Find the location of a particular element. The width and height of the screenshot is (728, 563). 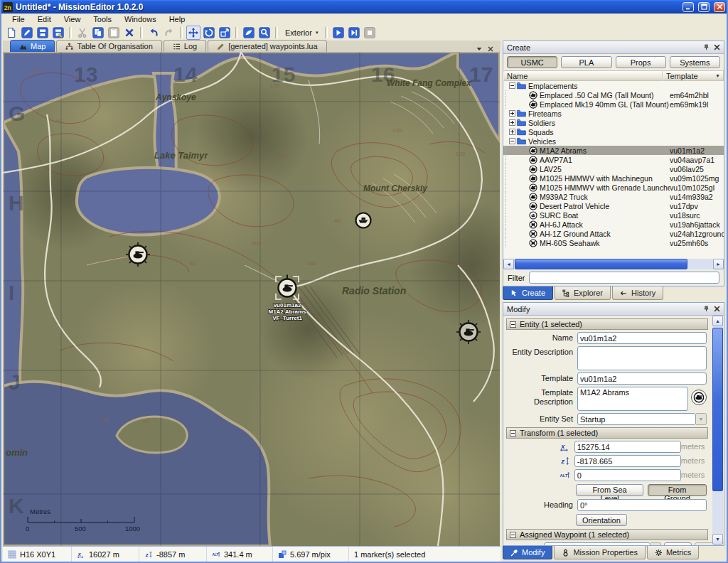

step-button is located at coordinates (354, 33).